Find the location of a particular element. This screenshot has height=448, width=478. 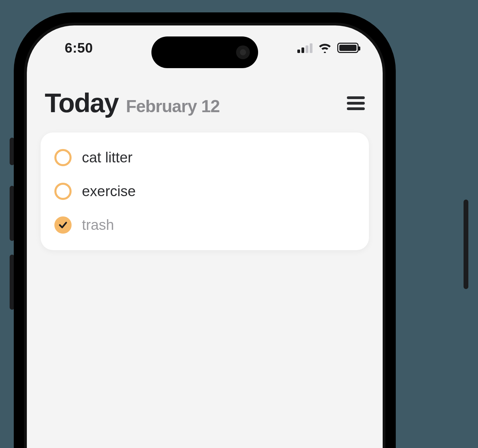

task-row: cat litter is located at coordinates (205, 158).